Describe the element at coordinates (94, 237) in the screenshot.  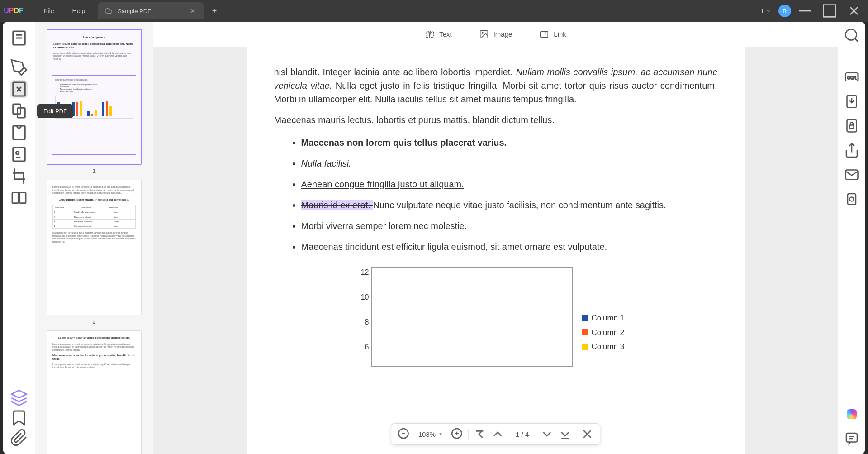
I see `thumb-text: Maecenas non lorem quis tellus placerat …` at that location.